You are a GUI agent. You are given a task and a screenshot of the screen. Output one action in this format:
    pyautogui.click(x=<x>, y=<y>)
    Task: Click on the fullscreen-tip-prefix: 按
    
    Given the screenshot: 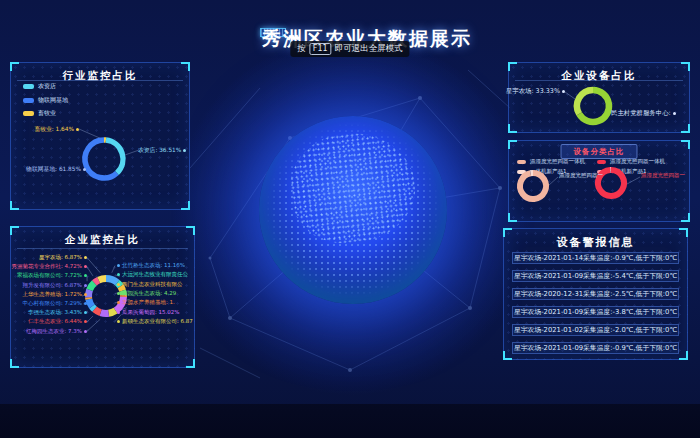 What is the action you would take?
    pyautogui.click(x=302, y=49)
    